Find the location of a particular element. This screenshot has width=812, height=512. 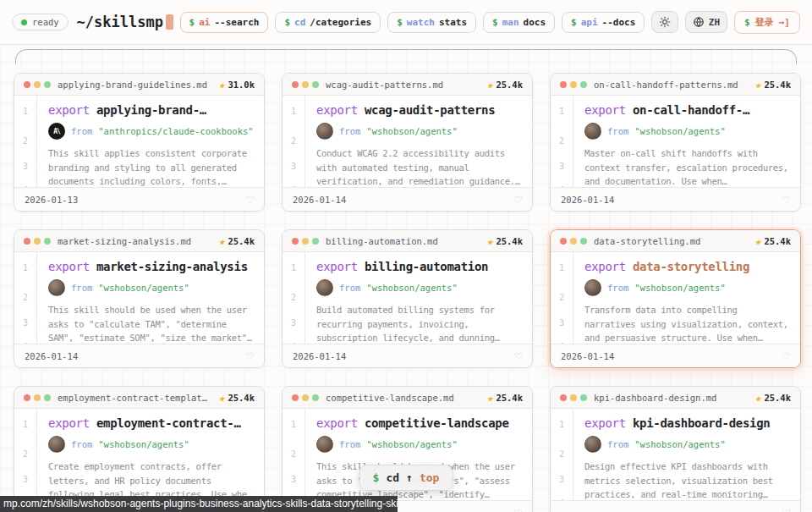

card-footer: 2026-01-13 is located at coordinates (139, 199).